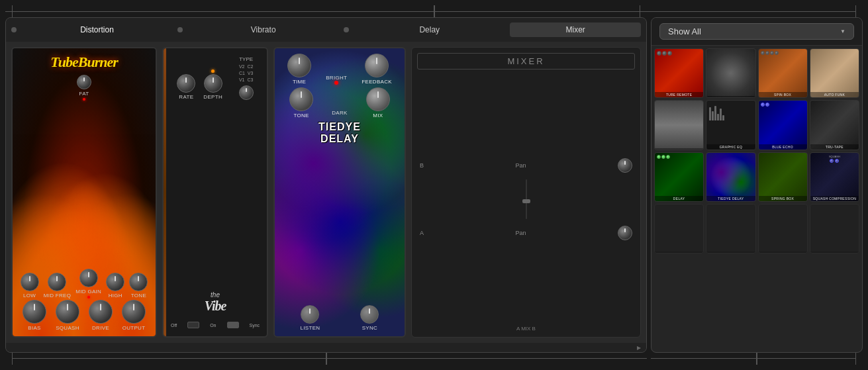  What do you see at coordinates (246, 73) in the screenshot?
I see `vibe-type-grid: V2 C2 C1 V3 V1 C3` at bounding box center [246, 73].